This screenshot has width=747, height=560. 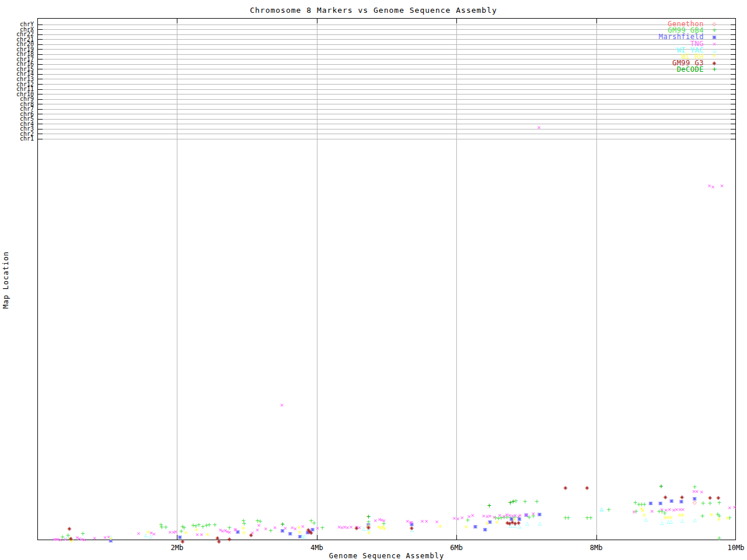 What do you see at coordinates (177, 548) in the screenshot?
I see `x-tick-label: 2Mb` at bounding box center [177, 548].